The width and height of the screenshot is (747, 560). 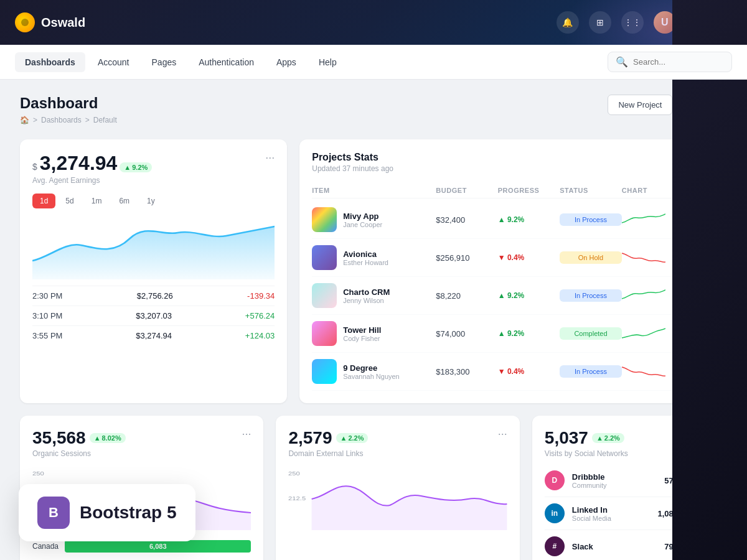 I want to click on links-more-button: ···, so click(x=503, y=434).